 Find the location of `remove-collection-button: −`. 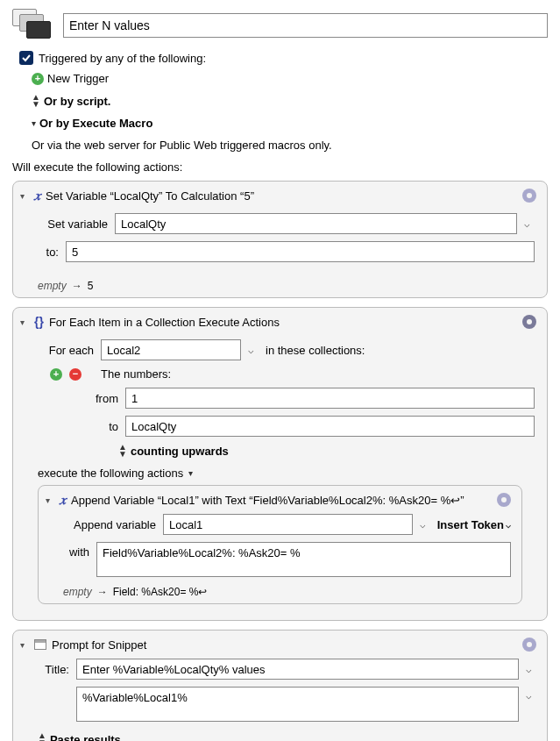

remove-collection-button: − is located at coordinates (75, 374).